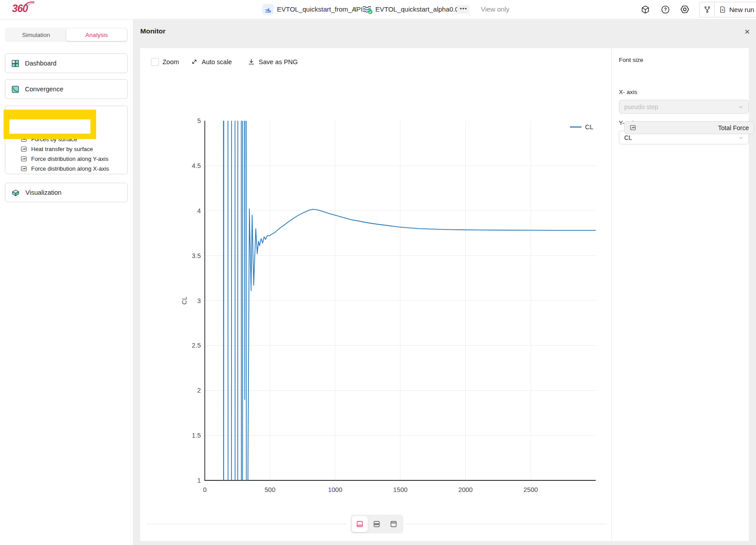  I want to click on project-icon-chip, so click(268, 9).